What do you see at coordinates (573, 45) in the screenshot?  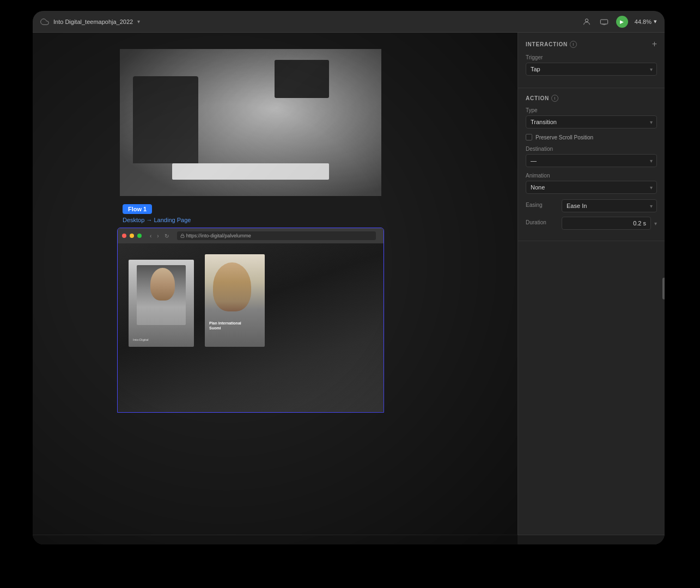 I see `interaction-info-icon: i` at bounding box center [573, 45].